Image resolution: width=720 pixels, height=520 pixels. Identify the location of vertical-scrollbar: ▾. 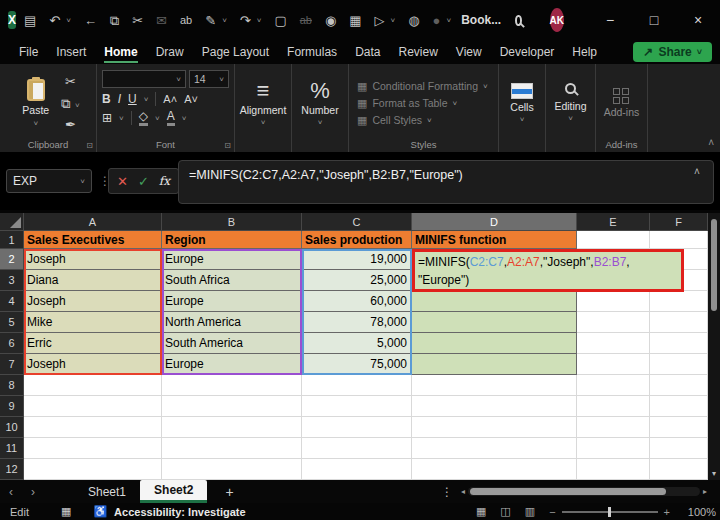
(714, 346).